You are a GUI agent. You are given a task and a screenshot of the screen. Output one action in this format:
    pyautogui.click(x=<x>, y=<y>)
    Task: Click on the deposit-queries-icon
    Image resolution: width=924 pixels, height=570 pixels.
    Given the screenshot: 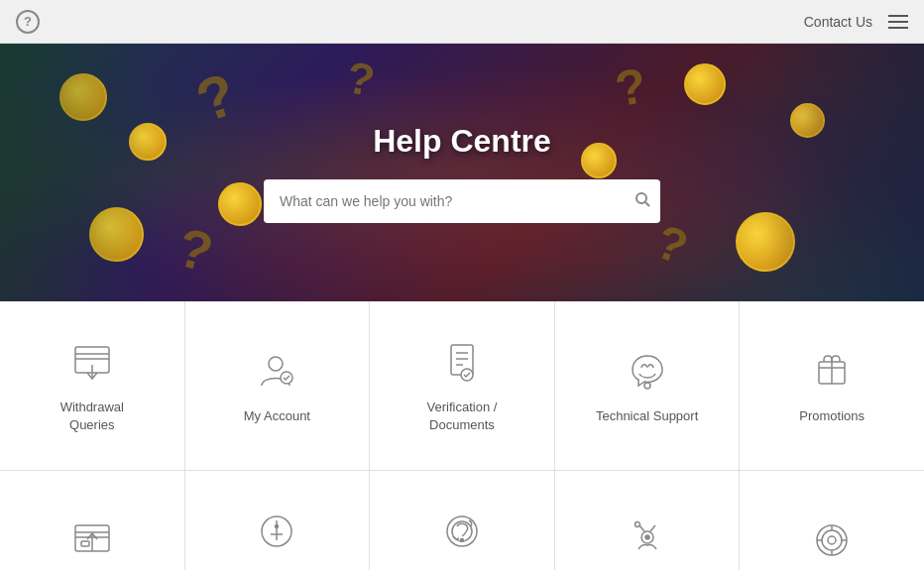 What is the action you would take?
    pyautogui.click(x=92, y=540)
    